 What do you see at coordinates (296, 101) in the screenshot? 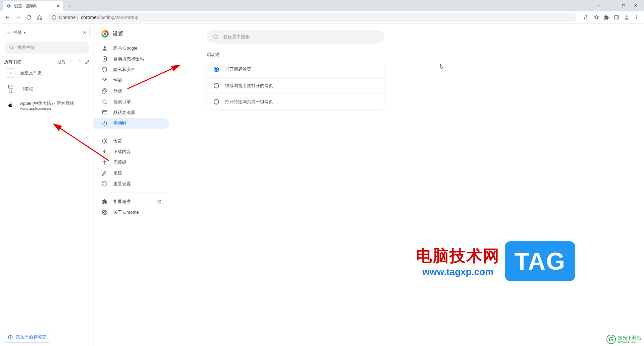
I see `option-specific-pages: 打开特定网页或一组网页` at bounding box center [296, 101].